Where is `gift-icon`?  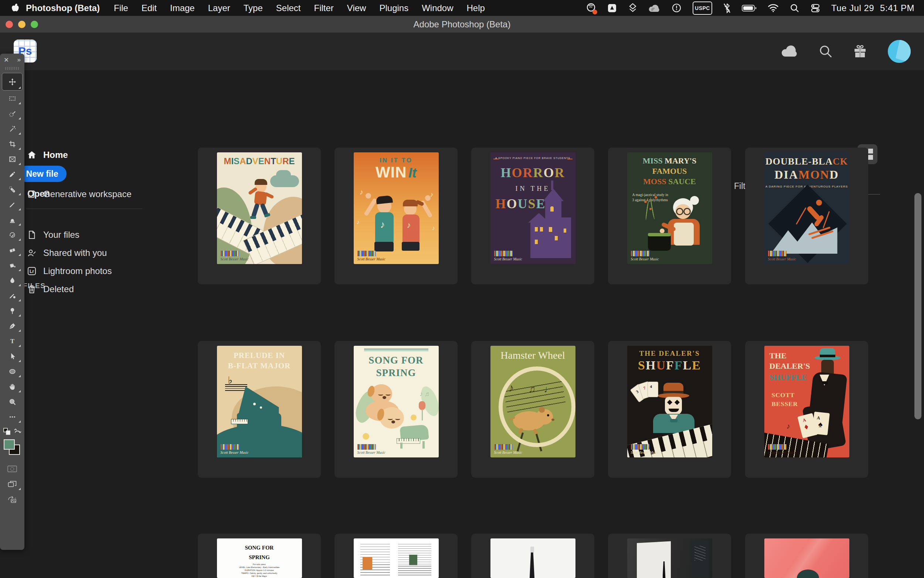
gift-icon is located at coordinates (860, 51).